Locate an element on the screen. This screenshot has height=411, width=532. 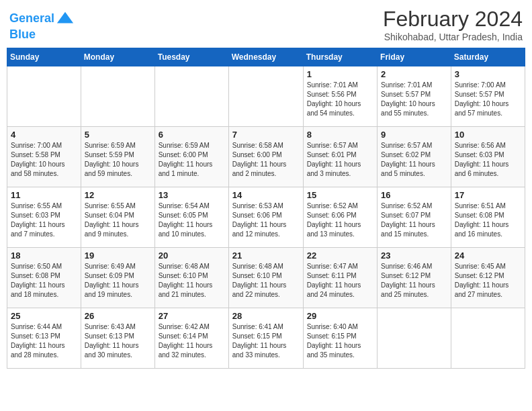
day-number: 26 is located at coordinates (118, 316).